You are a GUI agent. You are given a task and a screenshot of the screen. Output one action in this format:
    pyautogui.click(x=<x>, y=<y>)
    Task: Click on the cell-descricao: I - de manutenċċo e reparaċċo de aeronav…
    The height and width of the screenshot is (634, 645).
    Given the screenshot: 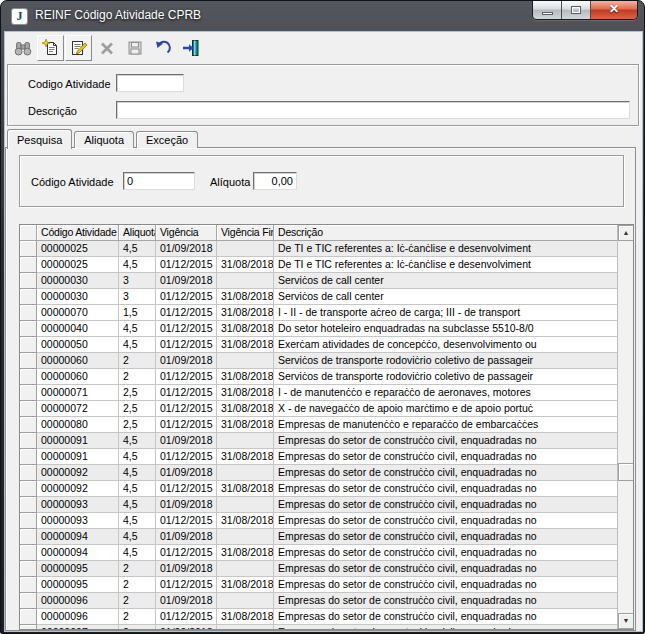 What is the action you would take?
    pyautogui.click(x=446, y=393)
    